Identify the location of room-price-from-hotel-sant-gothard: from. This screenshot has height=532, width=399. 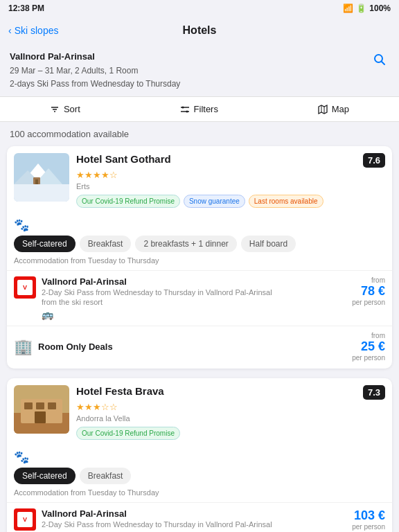
(369, 335).